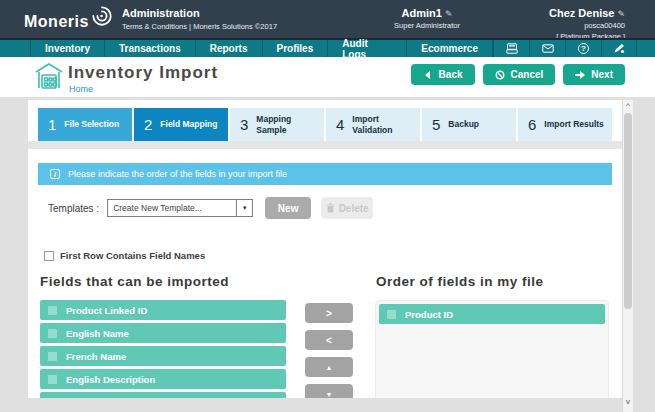 The height and width of the screenshot is (412, 655). I want to click on wizard-step: 1 File Selection, so click(85, 124).